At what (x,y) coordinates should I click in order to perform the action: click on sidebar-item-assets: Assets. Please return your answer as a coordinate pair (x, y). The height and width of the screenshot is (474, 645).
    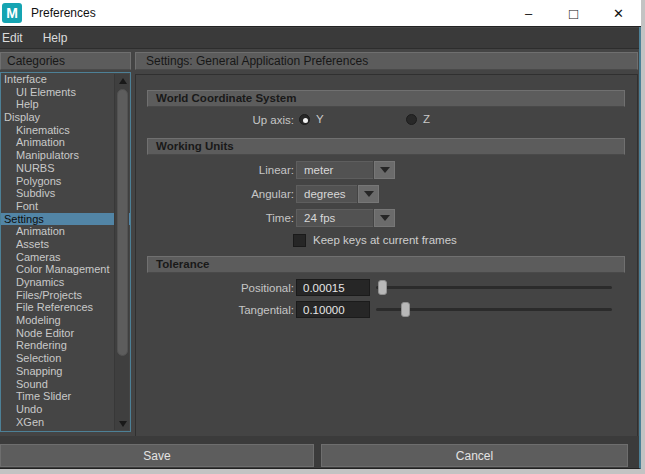
    Looking at the image, I should click on (66, 244).